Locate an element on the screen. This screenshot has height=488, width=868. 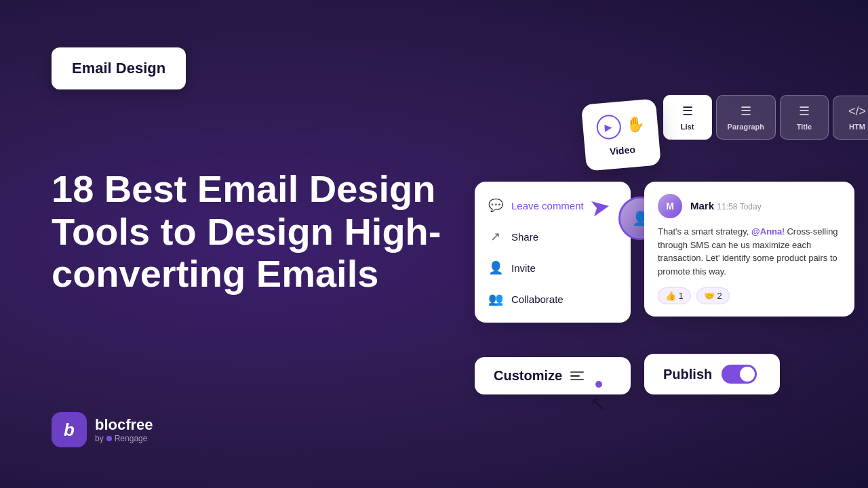
reaction-handshake: 🤝 2 is located at coordinates (713, 296).